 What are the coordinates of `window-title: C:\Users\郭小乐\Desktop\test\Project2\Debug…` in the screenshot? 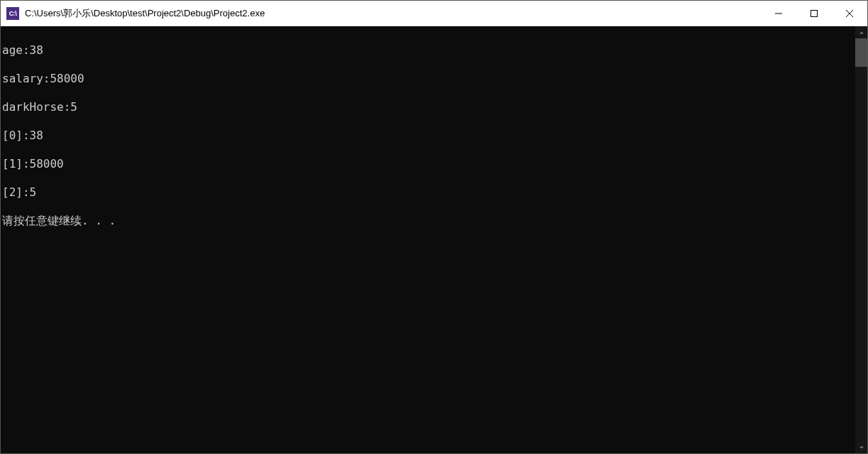 It's located at (393, 13).